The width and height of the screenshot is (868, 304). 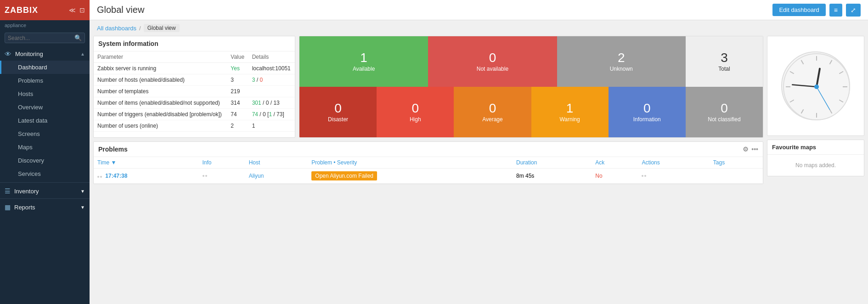 What do you see at coordinates (755, 149) in the screenshot?
I see `more-icon: •••` at bounding box center [755, 149].